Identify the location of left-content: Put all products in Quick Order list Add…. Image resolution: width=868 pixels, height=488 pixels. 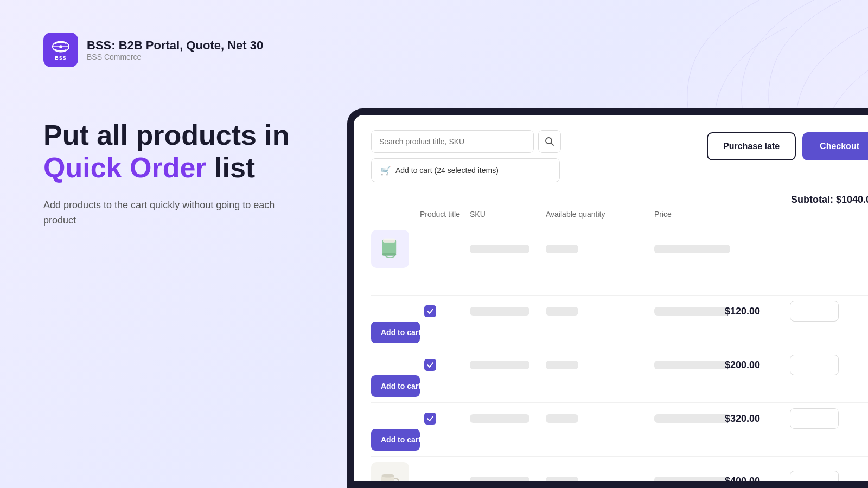
(174, 174).